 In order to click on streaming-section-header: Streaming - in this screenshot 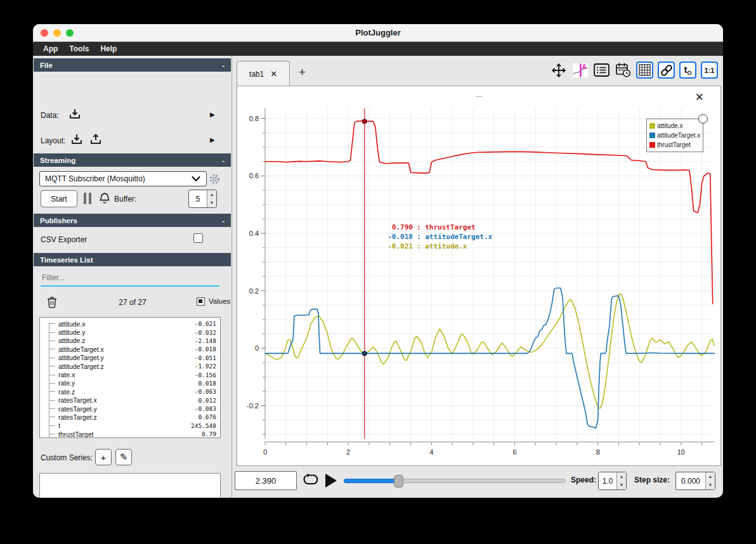, I will do `click(132, 160)`.